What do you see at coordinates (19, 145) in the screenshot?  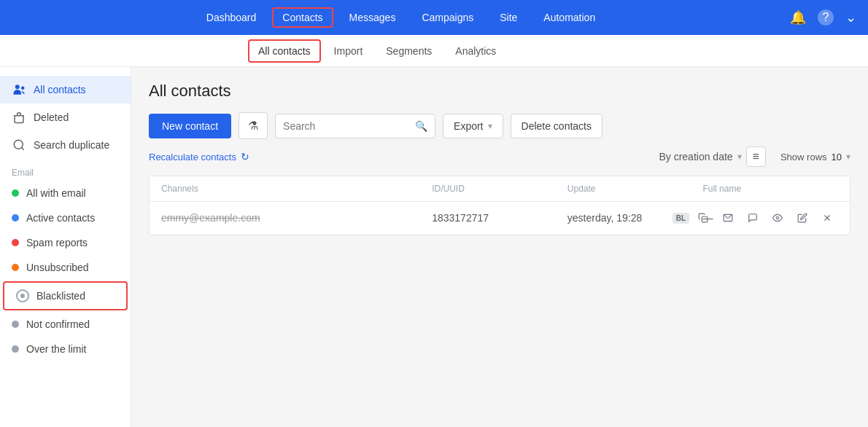 I see `search-duplicate-icon` at bounding box center [19, 145].